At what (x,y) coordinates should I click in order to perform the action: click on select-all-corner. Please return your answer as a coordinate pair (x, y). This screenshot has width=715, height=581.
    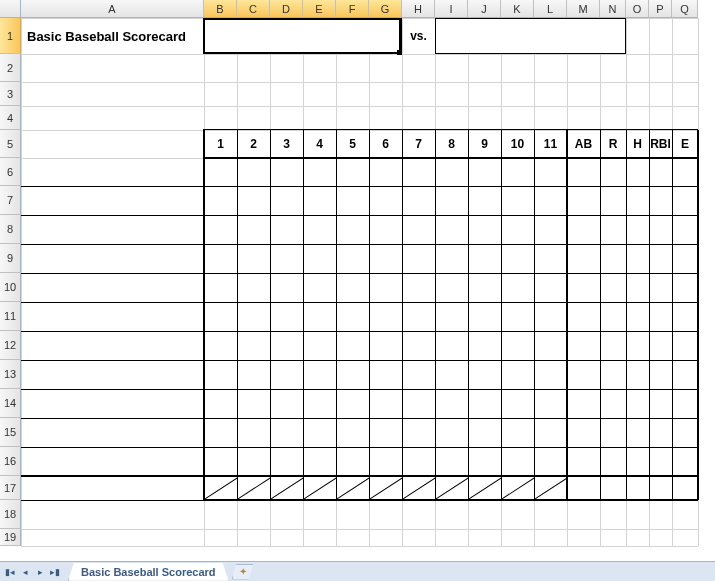
    Looking at the image, I should click on (10, 9).